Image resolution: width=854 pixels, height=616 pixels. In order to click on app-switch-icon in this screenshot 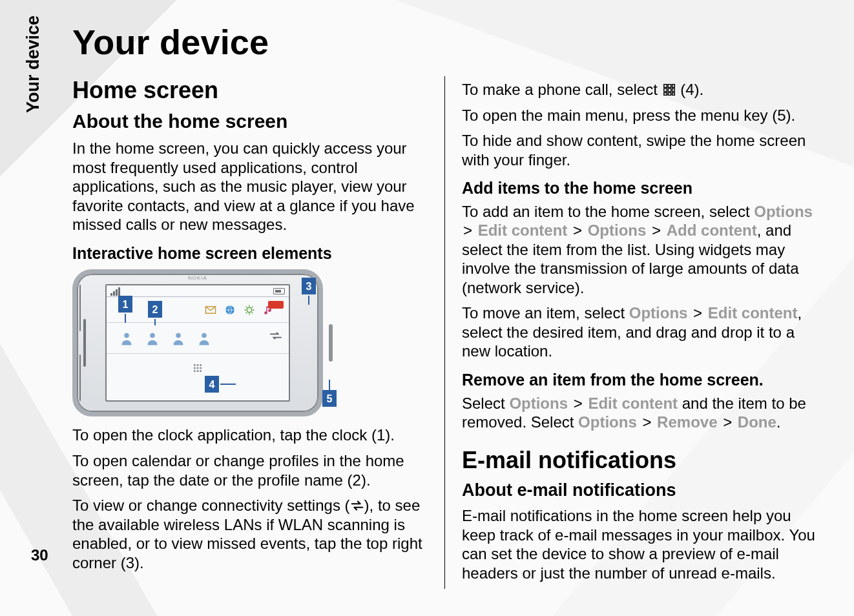, I will do `click(276, 336)`.